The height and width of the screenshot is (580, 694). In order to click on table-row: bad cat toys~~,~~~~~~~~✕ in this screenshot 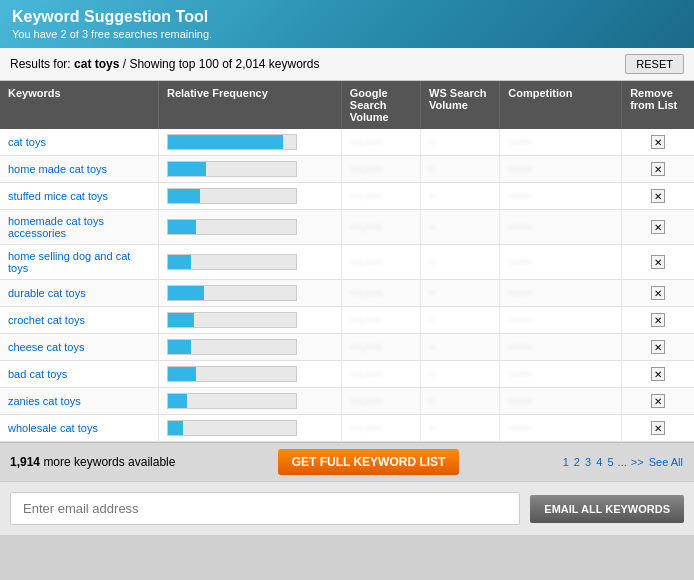, I will do `click(347, 374)`.